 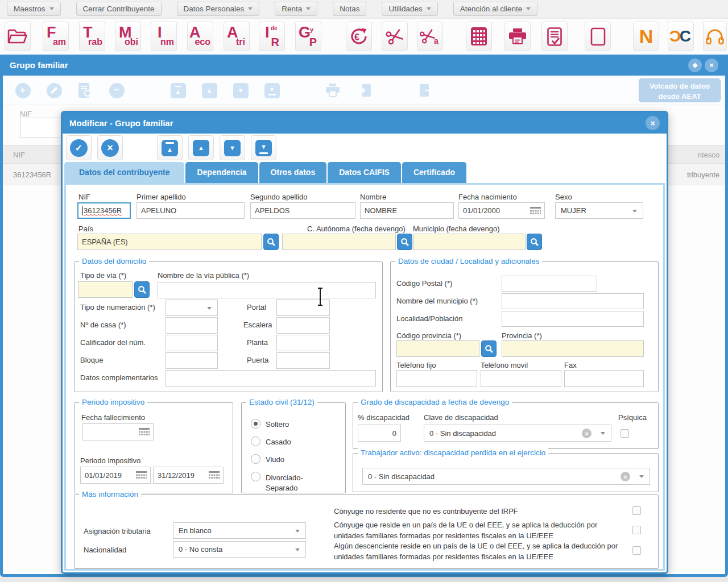 I want to click on pct-discapacidad-input: 0, so click(x=379, y=433).